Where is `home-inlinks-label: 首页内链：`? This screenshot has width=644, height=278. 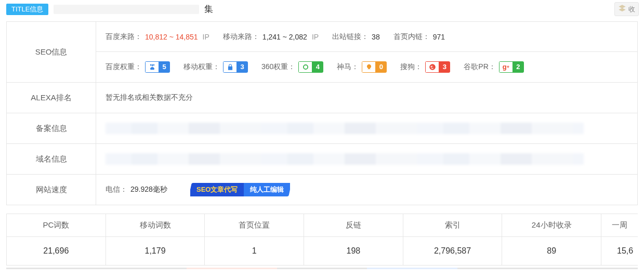 home-inlinks-label: 首页内链： is located at coordinates (412, 37).